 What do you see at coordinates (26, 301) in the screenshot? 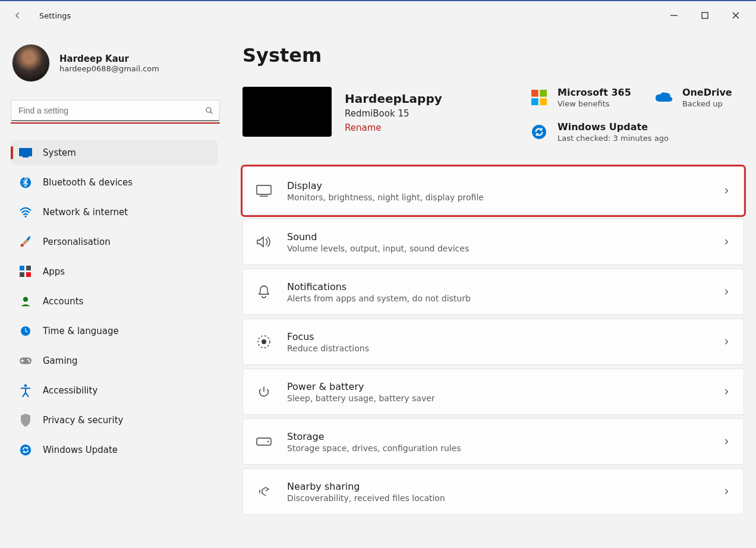
I see `person-icon` at bounding box center [26, 301].